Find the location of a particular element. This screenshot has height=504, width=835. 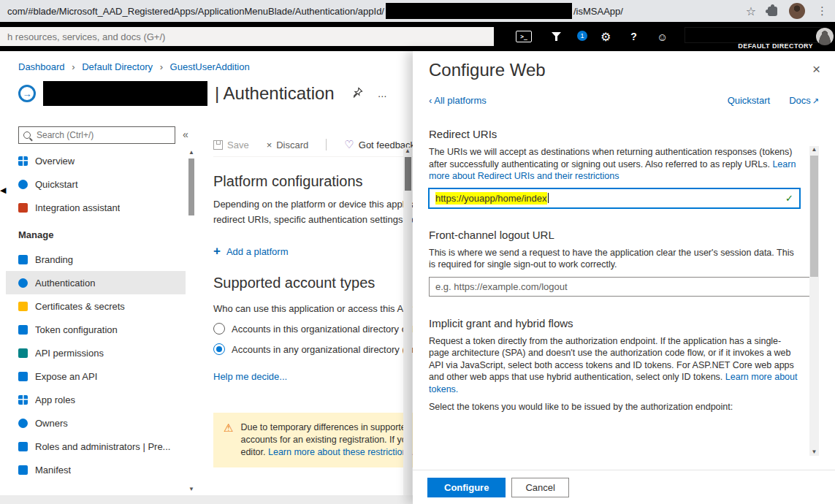

all-platforms-back-link: ‹ All platforms is located at coordinates (457, 101).